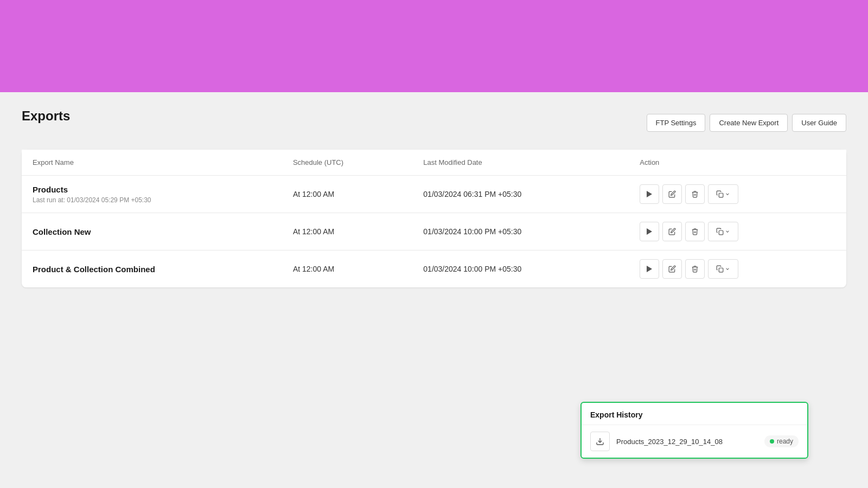 The image size is (868, 488). Describe the element at coordinates (749, 123) in the screenshot. I see `create-new-export-button: Create New Export` at that location.